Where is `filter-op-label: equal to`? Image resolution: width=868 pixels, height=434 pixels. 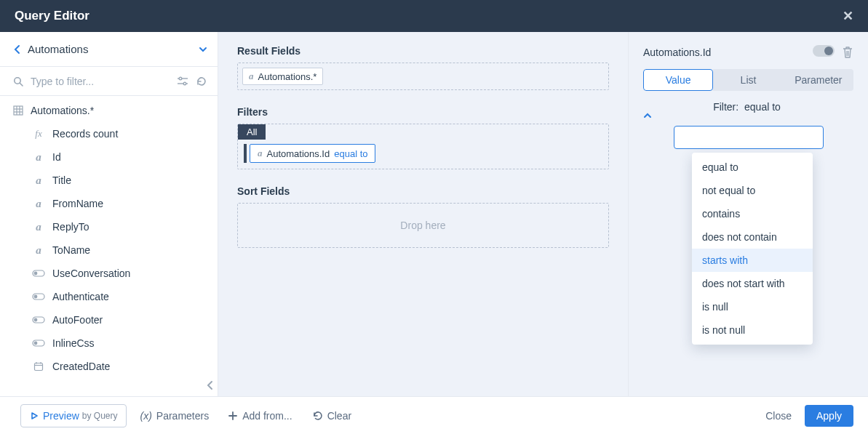
filter-op-label: equal to is located at coordinates (351, 154).